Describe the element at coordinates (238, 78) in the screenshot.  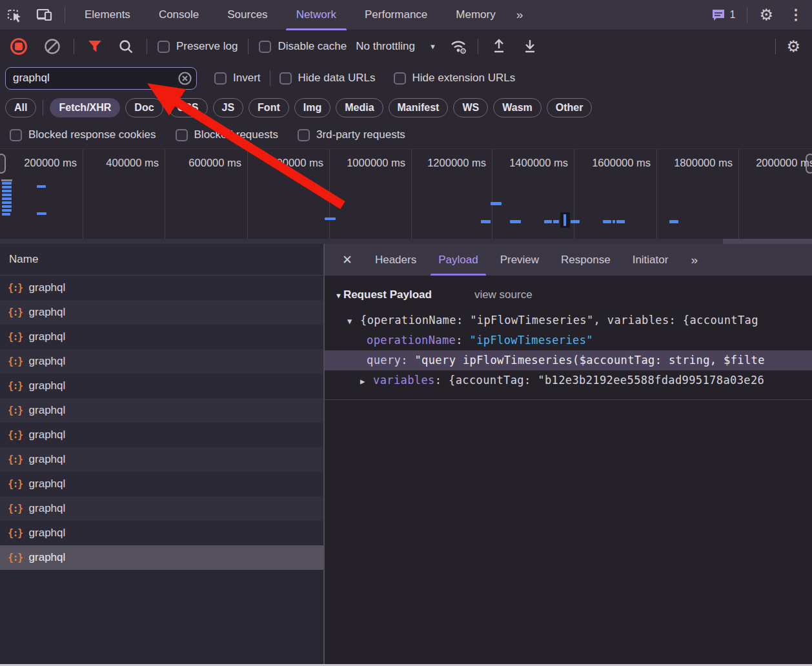
I see `invert-toggle: Invert` at that location.